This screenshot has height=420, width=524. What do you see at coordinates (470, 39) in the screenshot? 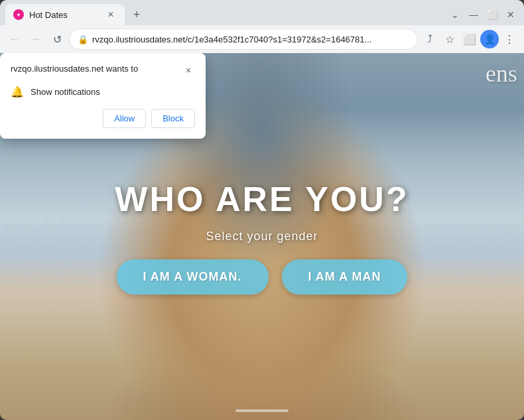
I see `address-actions: ⤴ ☆ ⬜ 👤 ⋮` at bounding box center [470, 39].